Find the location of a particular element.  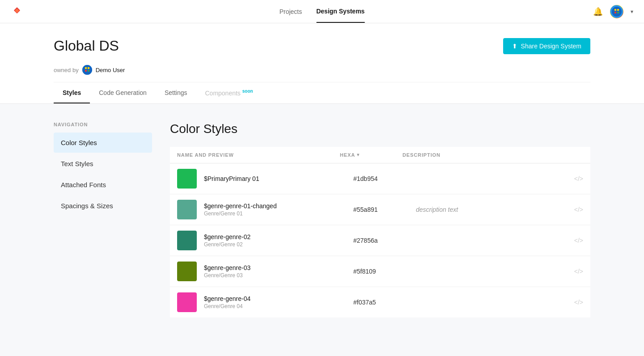

header-right: 🔔 ▾ is located at coordinates (613, 12).